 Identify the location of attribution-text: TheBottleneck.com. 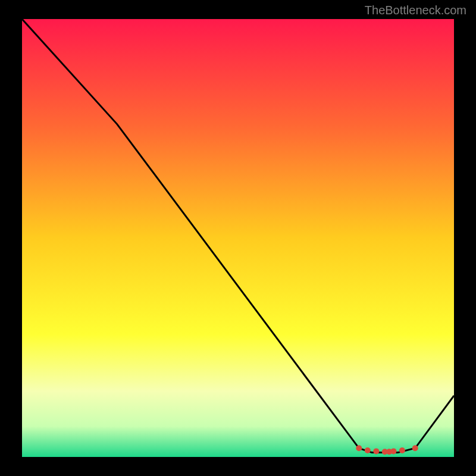
(415, 11).